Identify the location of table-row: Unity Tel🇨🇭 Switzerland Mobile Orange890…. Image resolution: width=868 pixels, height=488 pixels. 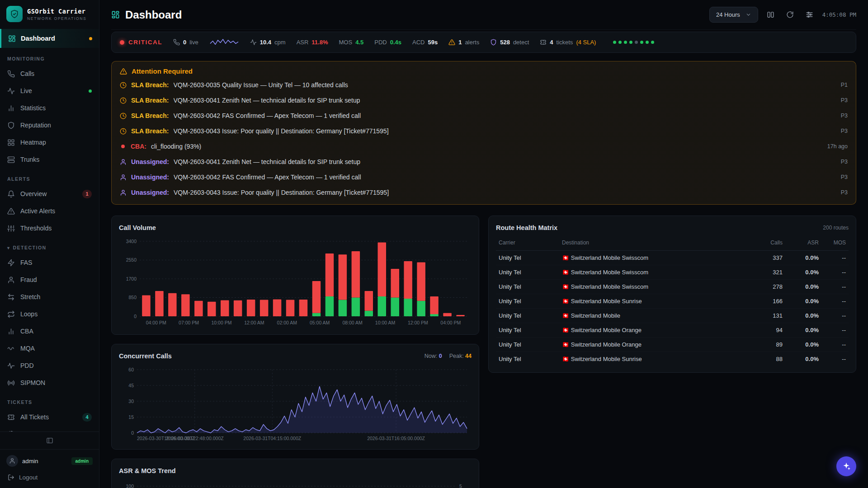
(672, 345).